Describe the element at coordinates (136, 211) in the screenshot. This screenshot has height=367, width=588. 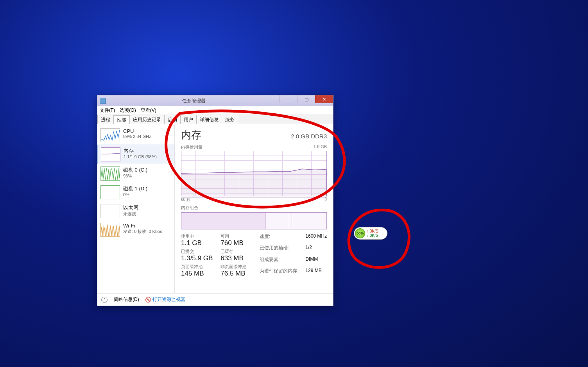
I see `sidebar-item-ethernet: 以太网 未连接` at that location.